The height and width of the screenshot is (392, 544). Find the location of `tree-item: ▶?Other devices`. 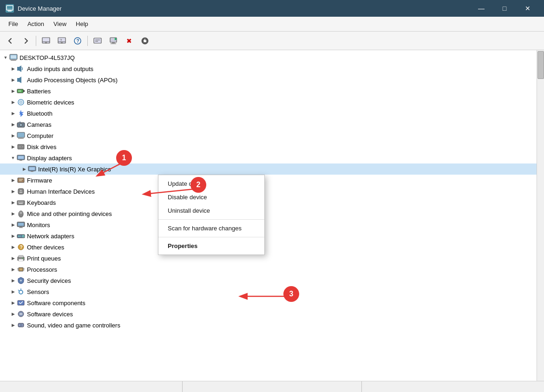

tree-item: ▶?Other devices is located at coordinates (269, 247).